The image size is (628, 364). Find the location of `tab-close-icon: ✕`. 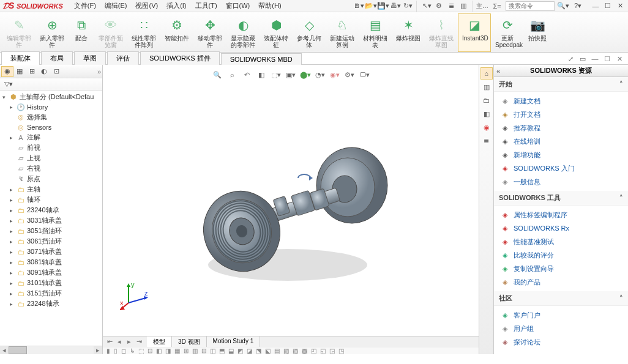

tab-close-icon: ✕ is located at coordinates (619, 59).